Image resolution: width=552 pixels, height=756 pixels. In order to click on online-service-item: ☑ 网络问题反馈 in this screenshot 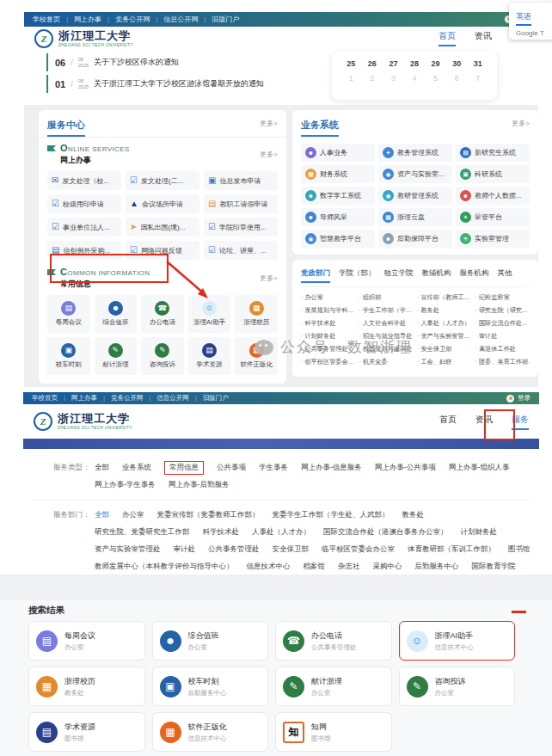, I will do `click(163, 250)`.